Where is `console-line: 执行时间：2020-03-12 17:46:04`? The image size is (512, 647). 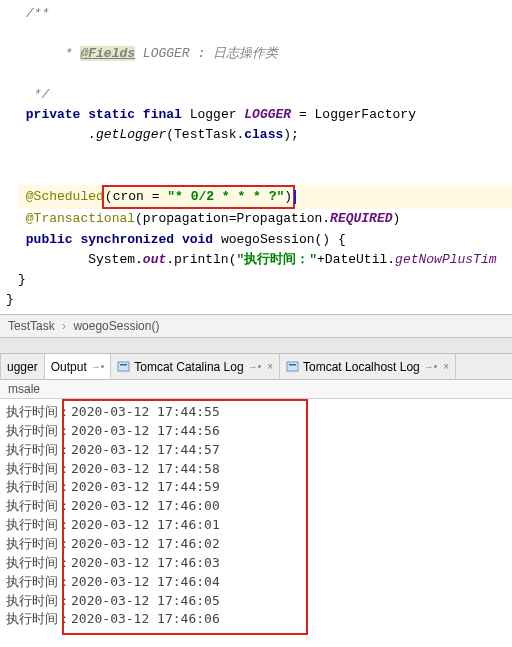 console-line: 执行时间：2020-03-12 17:46:04 is located at coordinates (259, 582).